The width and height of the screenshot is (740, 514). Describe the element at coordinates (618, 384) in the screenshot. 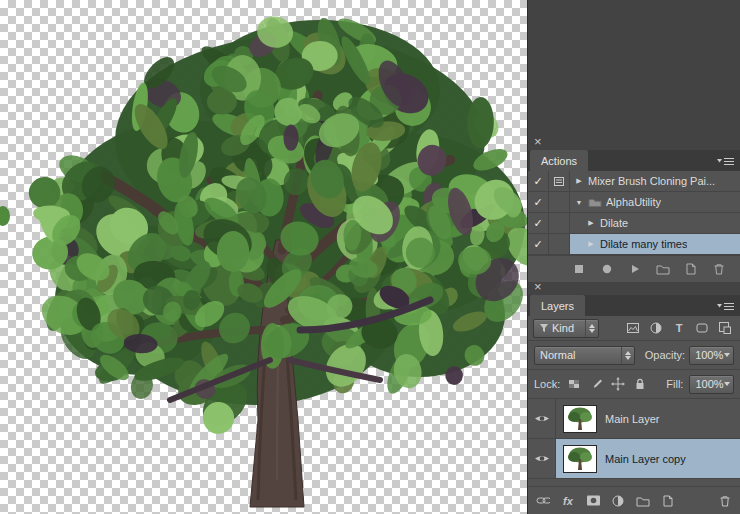

I see `move-icon` at that location.